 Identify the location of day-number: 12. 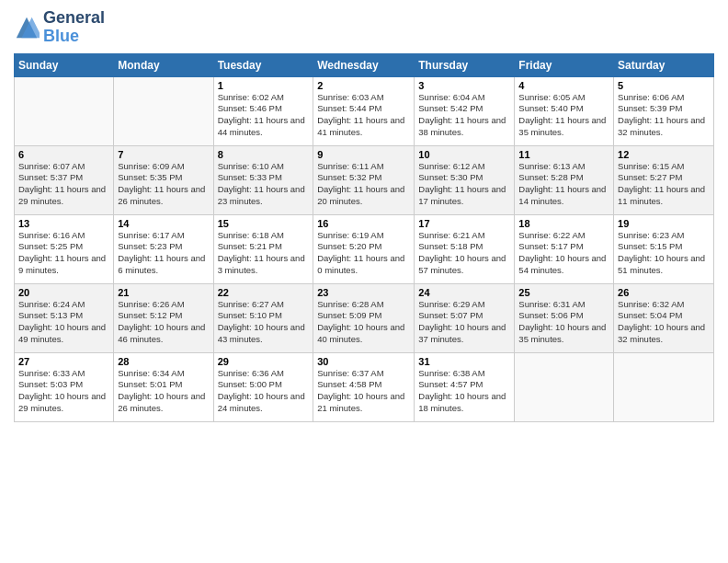
(664, 155).